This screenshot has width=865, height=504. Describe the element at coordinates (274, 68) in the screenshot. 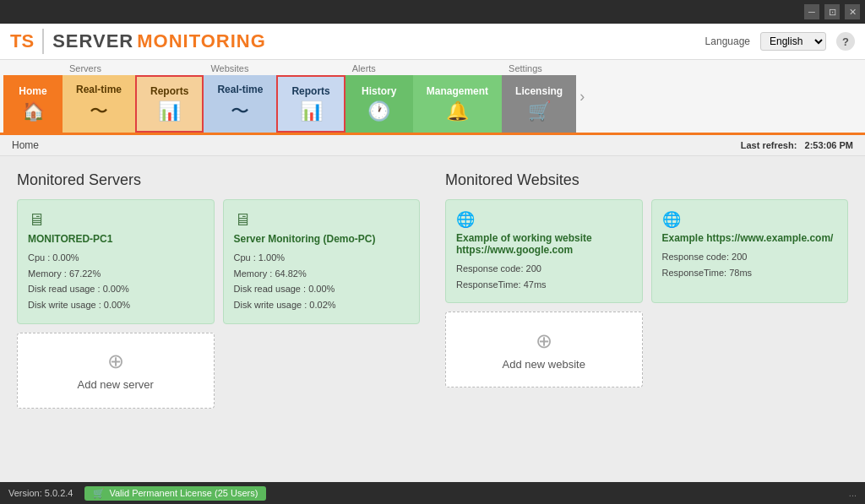

I see `nav-group-websites-label: Websites` at that location.